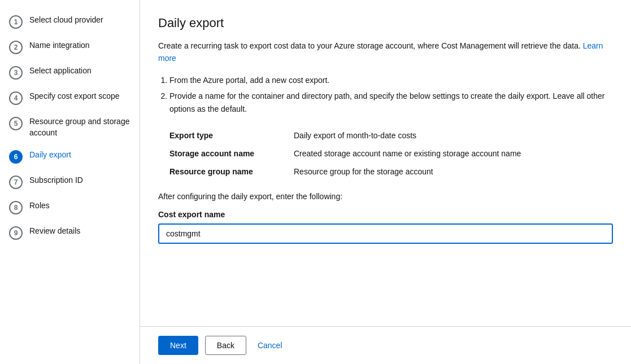 The height and width of the screenshot is (364, 631). Describe the element at coordinates (369, 46) in the screenshot. I see `description-text: Create a recurring task to export cost d…` at that location.